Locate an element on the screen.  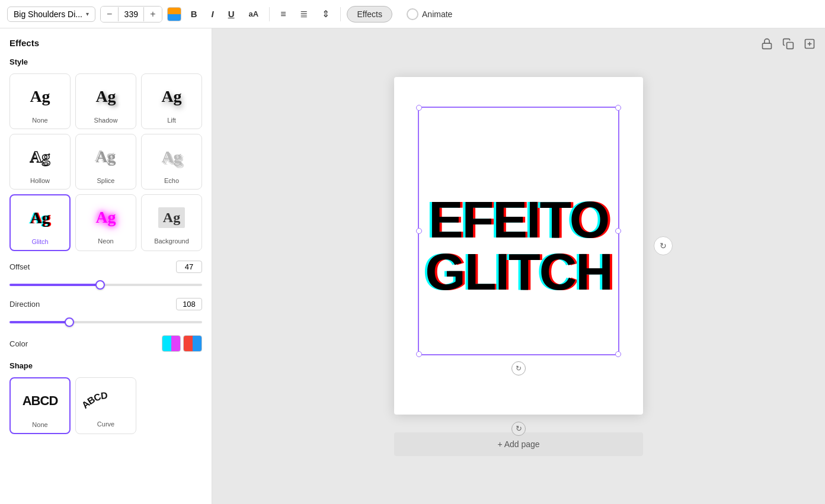
canvas-rotate-handle: ↻ is located at coordinates (519, 429).